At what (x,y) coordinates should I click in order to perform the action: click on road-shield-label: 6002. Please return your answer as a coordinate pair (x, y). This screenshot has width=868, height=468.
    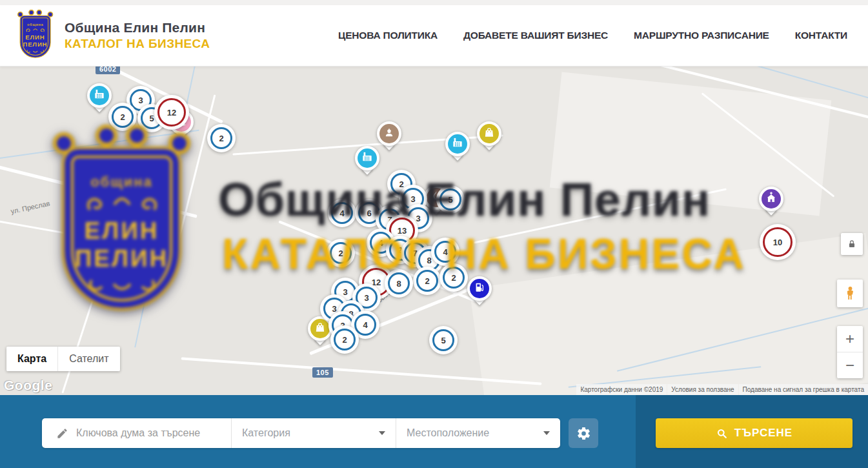
    Looking at the image, I should click on (108, 70).